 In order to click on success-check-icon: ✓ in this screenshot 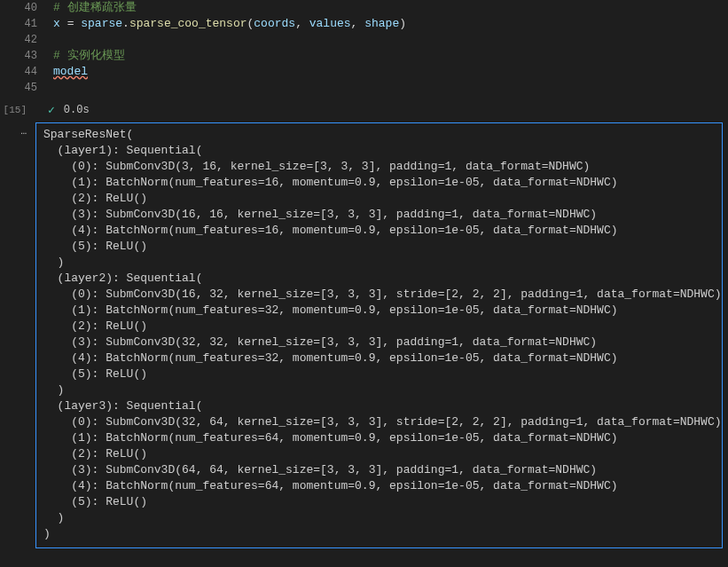, I will do `click(51, 110)`.